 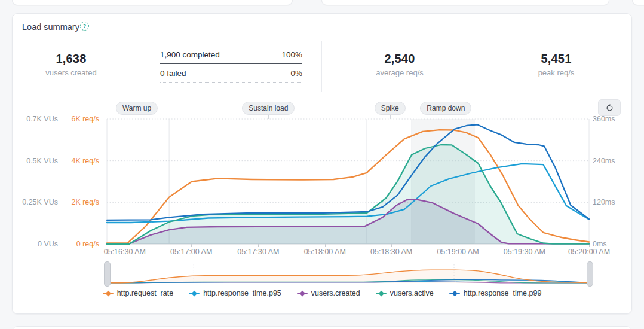 I want to click on legend-label: http.request_rate, so click(x=146, y=293).